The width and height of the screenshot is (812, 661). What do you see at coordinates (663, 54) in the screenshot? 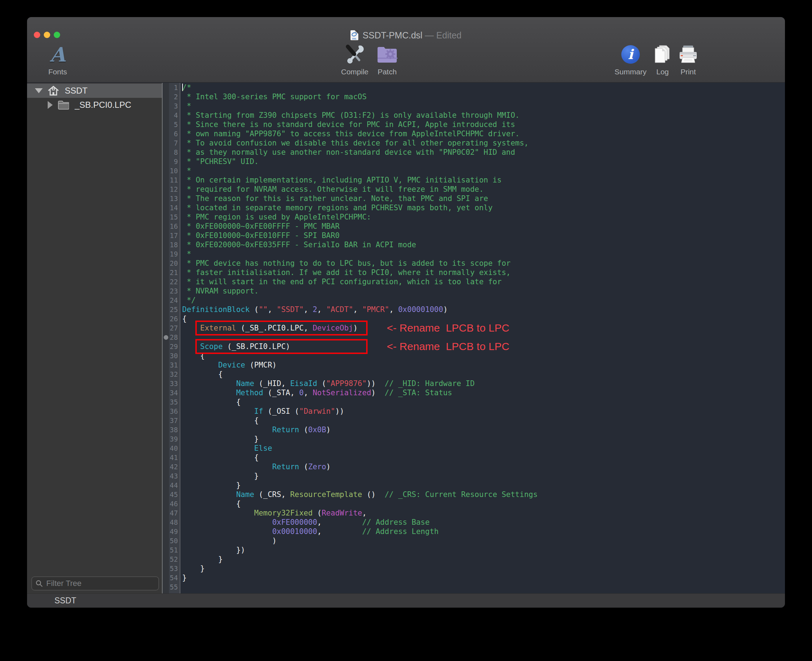
I see `log-icon` at bounding box center [663, 54].